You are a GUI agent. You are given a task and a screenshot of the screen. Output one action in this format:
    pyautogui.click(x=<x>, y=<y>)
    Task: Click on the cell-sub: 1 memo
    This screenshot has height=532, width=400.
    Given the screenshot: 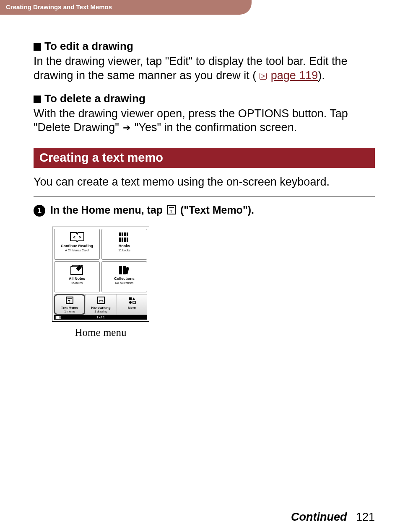 What is the action you would take?
    pyautogui.click(x=70, y=312)
    